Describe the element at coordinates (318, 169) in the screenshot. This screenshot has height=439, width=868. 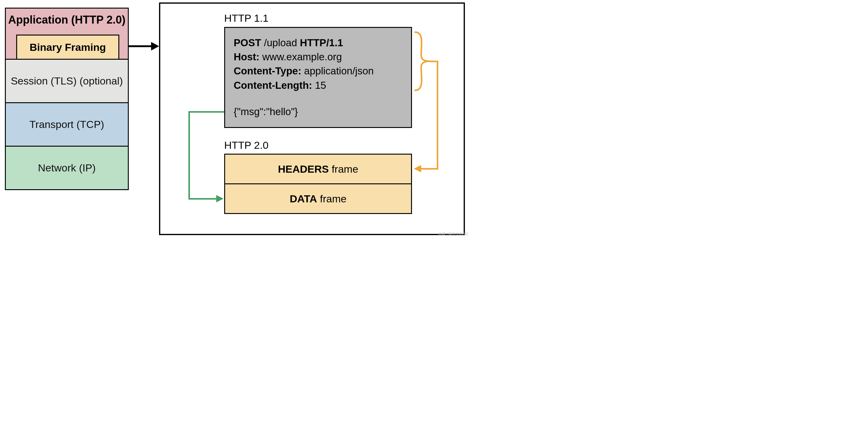
I see `http20-headers-frame: HEADERS frame` at that location.